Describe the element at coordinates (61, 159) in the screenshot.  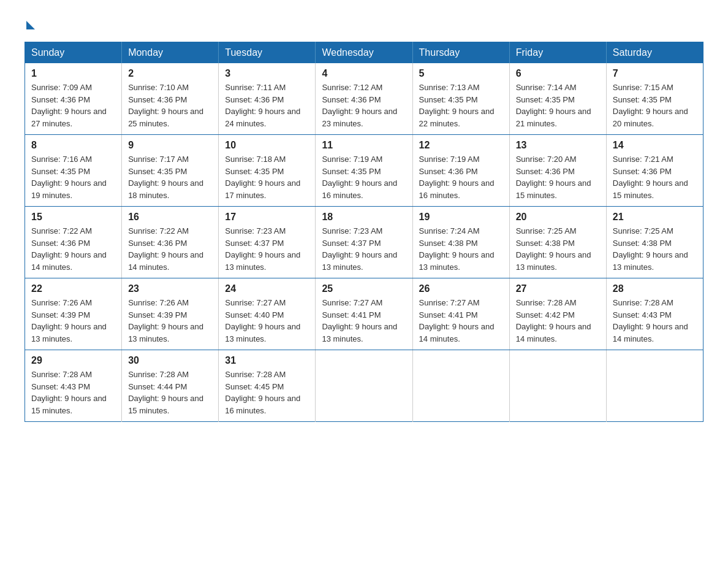
I see `sunrise-label: Sunrise: 7:16 AM` at that location.